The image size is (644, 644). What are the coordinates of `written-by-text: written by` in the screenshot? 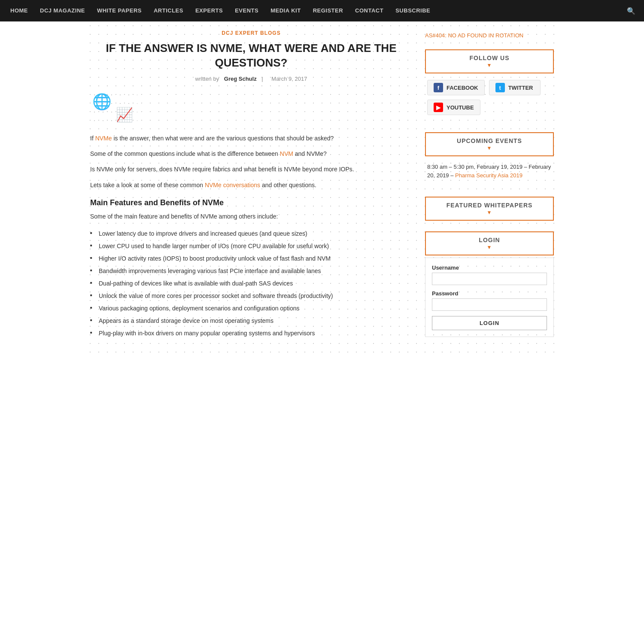 It's located at (207, 79).